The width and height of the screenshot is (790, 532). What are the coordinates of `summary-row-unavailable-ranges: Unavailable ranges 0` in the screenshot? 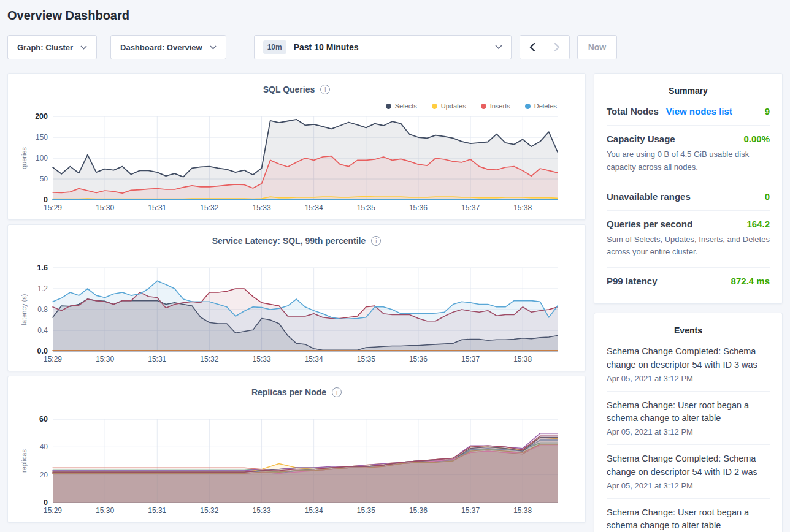 It's located at (688, 197).